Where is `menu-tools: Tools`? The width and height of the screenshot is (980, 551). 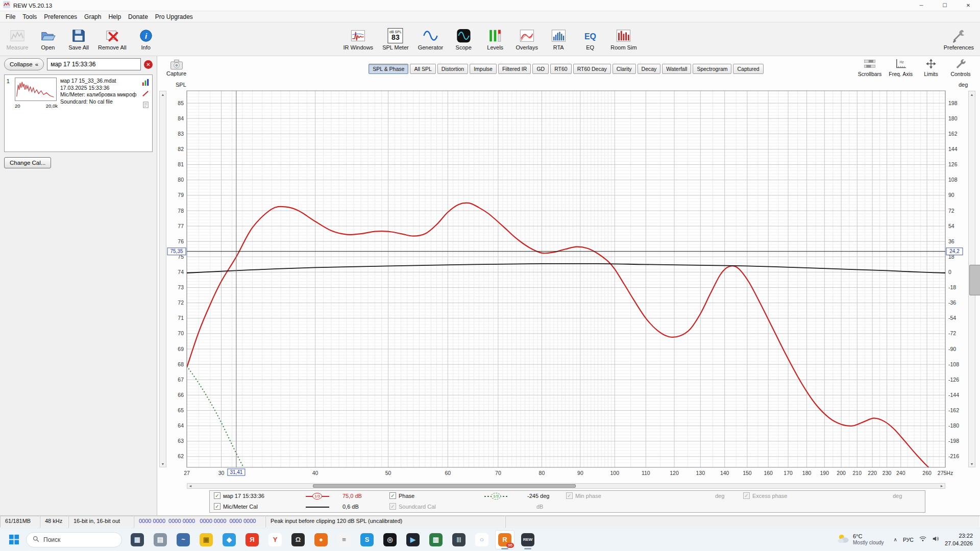 menu-tools: Tools is located at coordinates (30, 17).